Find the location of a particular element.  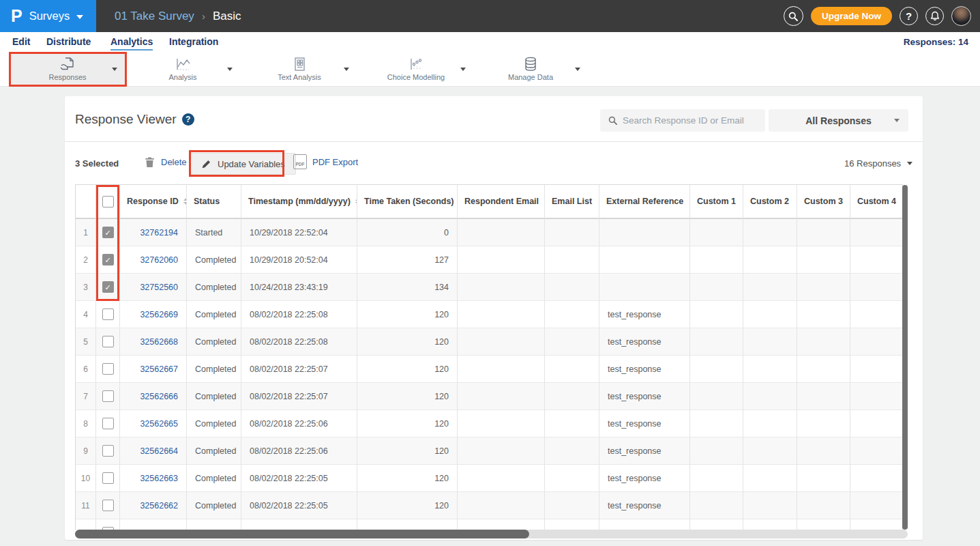

response-id-link: 32562667 is located at coordinates (159, 369).